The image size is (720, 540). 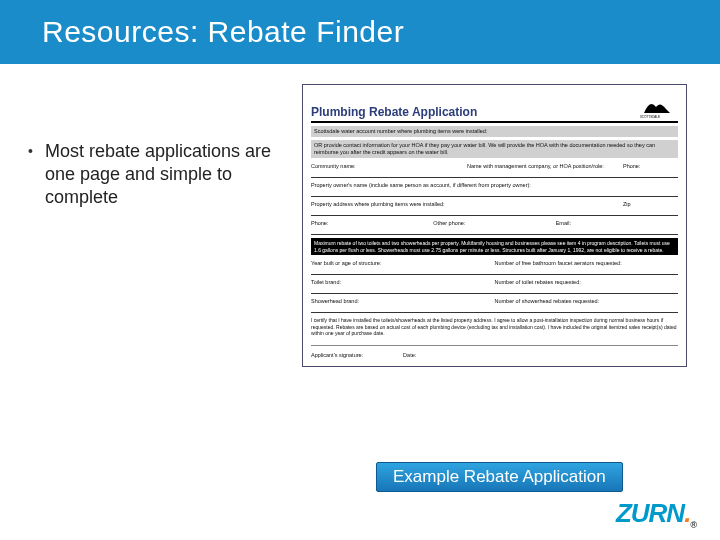 What do you see at coordinates (403, 301) in the screenshot?
I see `field-shower-brand: Showerhead brand:` at bounding box center [403, 301].